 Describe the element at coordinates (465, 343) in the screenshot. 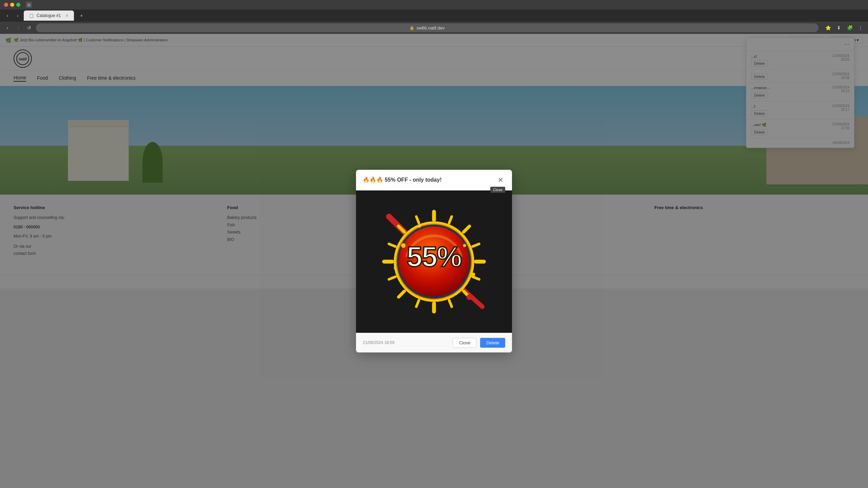

I see `modal-close-action-button: Close` at that location.